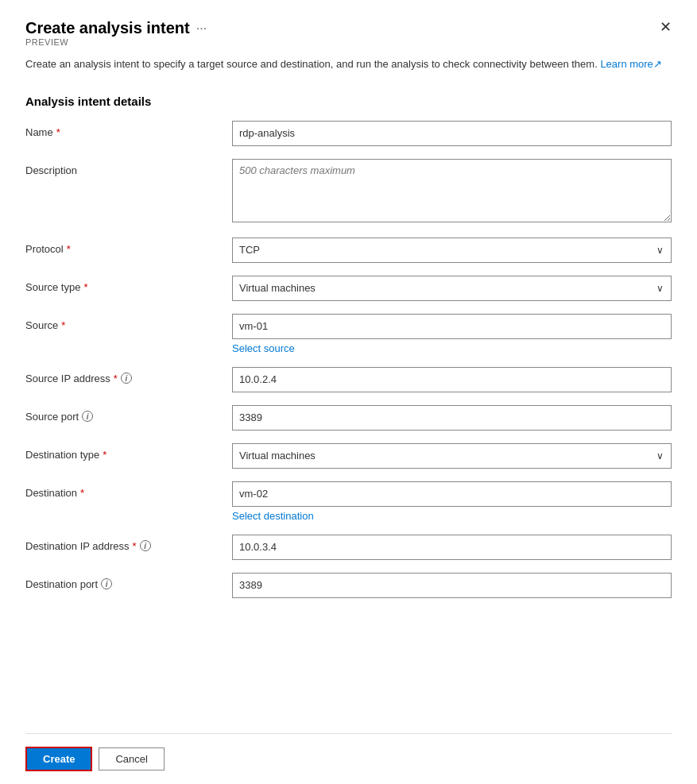  I want to click on destination-type-row: Destination type * Virtual machines IP a…, so click(348, 456).